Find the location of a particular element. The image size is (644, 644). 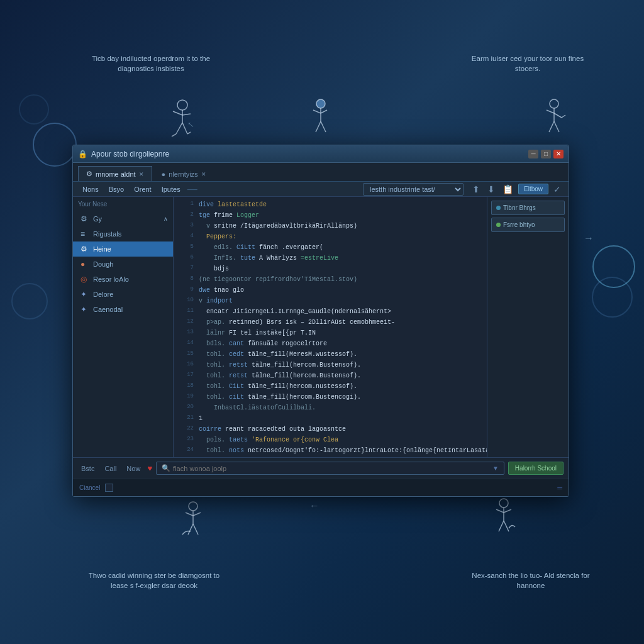

menu-nons: Nons is located at coordinates (91, 189).